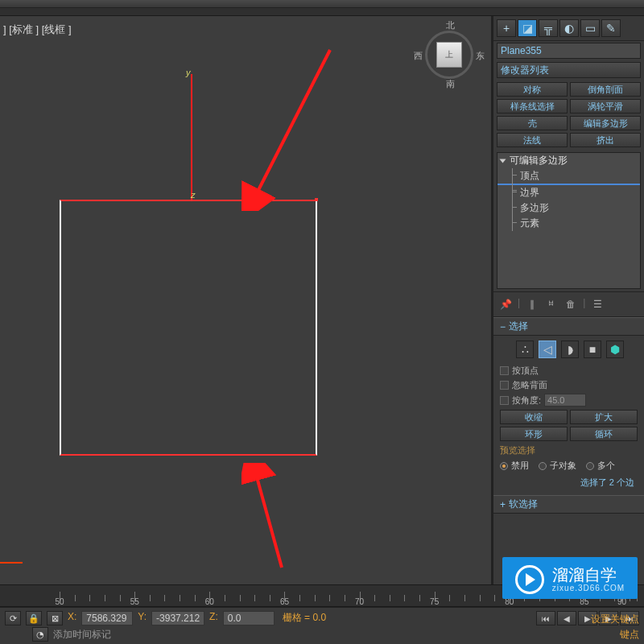 The height and width of the screenshot is (644, 644). Describe the element at coordinates (534, 417) in the screenshot. I see `shrink-button: 收缩` at that location.